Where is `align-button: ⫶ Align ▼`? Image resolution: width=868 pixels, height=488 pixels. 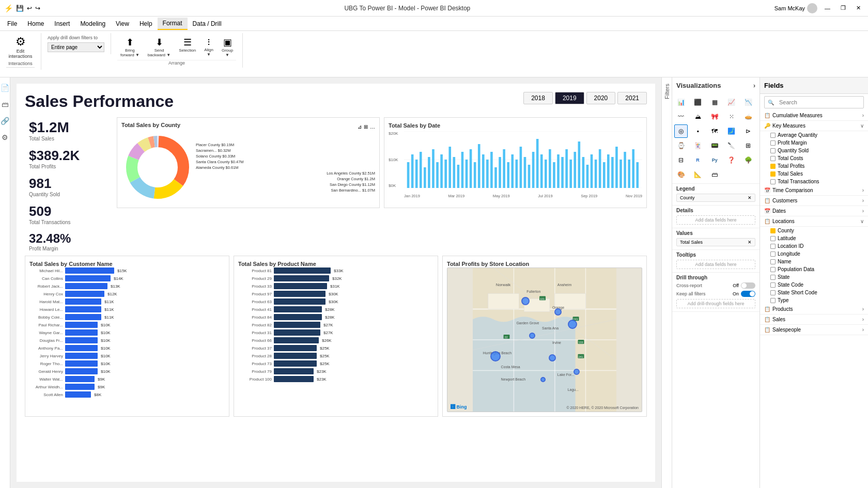 align-button: ⫶ Align ▼ is located at coordinates (209, 47).